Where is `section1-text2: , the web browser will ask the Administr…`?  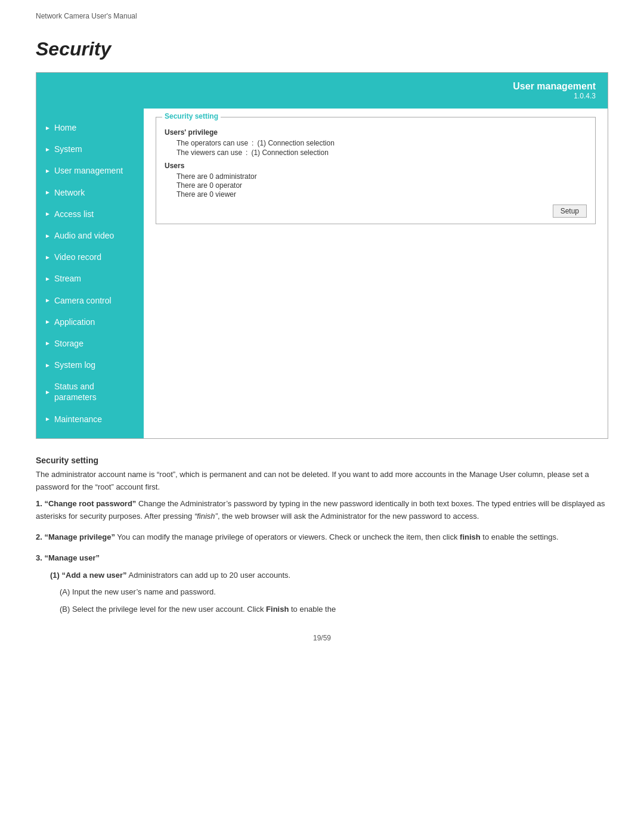 section1-text2: , the web browser will ask the Administr… is located at coordinates (348, 516).